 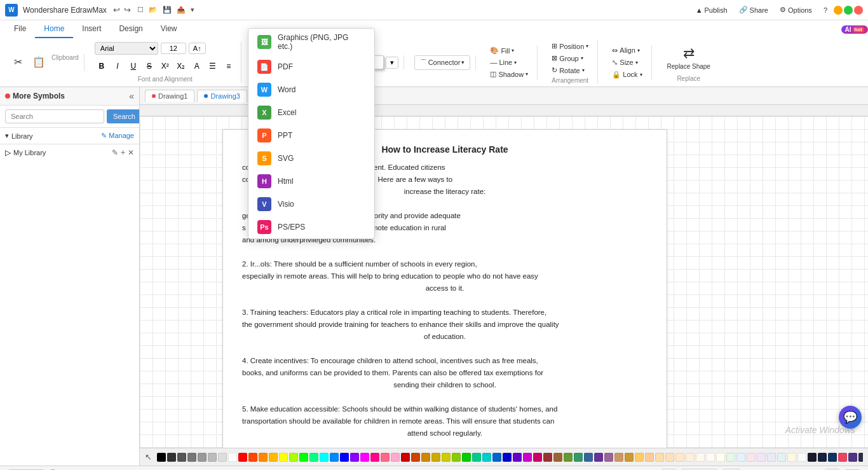 What do you see at coordinates (229, 66) in the screenshot?
I see `align-button: ≡` at bounding box center [229, 66].